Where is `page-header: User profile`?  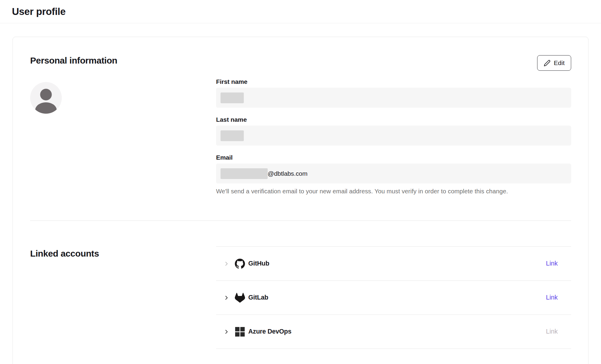 page-header: User profile is located at coordinates (300, 12).